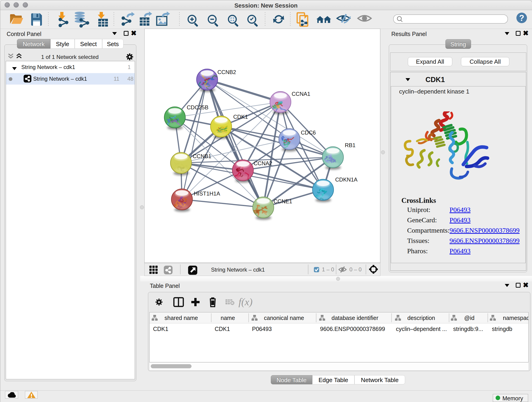  I want to click on svg-text: CCNE1, so click(283, 201).